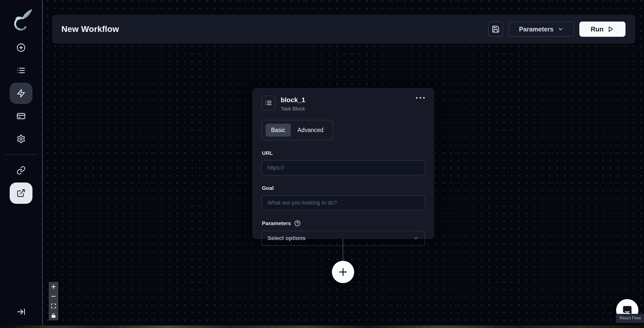 The width and height of the screenshot is (644, 328). I want to click on app-logo, so click(21, 20).